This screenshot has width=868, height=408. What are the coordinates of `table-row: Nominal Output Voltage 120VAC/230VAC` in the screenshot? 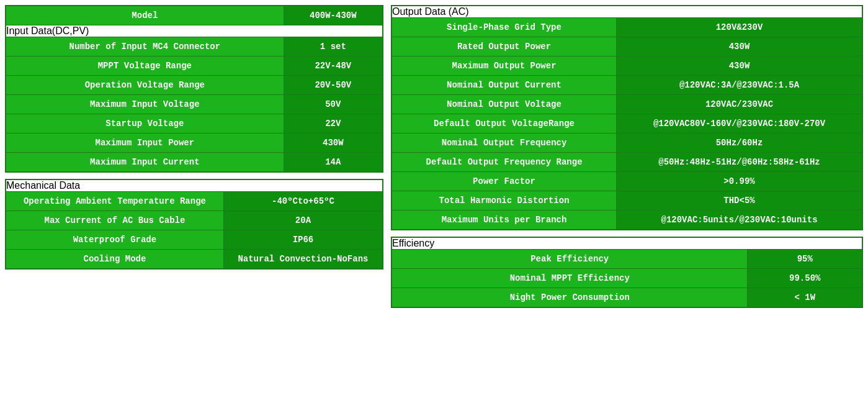 It's located at (627, 104).